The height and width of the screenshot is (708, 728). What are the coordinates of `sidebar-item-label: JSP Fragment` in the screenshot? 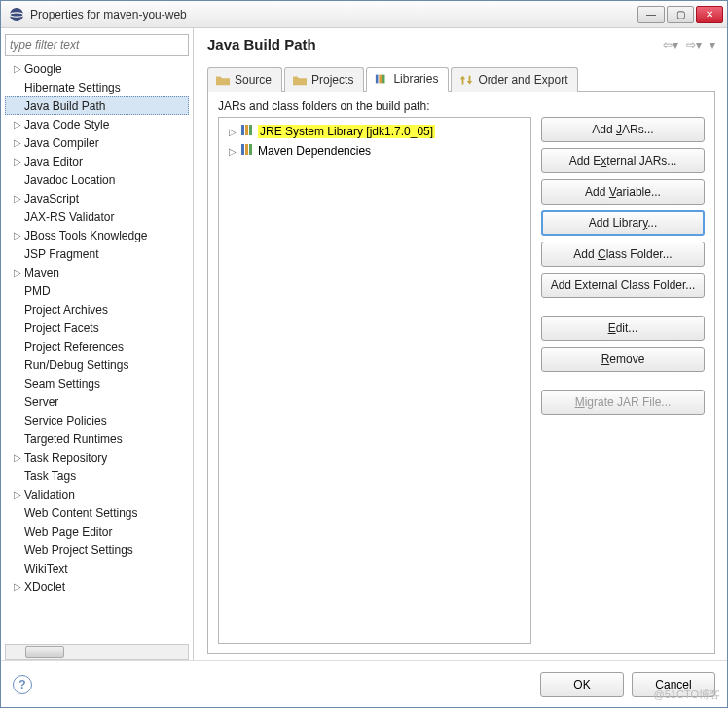 It's located at (61, 254).